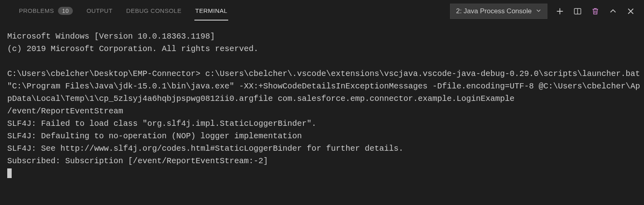 The image size is (644, 205). Describe the element at coordinates (560, 11) in the screenshot. I see `new-terminal-button` at that location.